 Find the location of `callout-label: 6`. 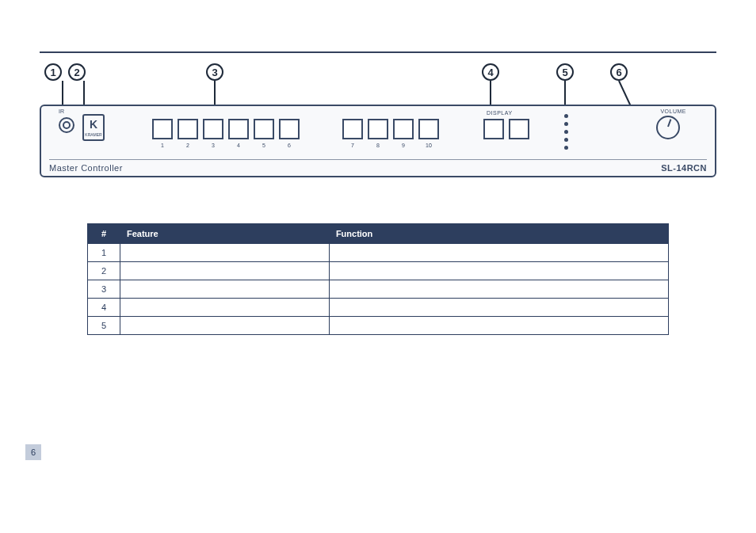

callout-label: 6 is located at coordinates (618, 73).